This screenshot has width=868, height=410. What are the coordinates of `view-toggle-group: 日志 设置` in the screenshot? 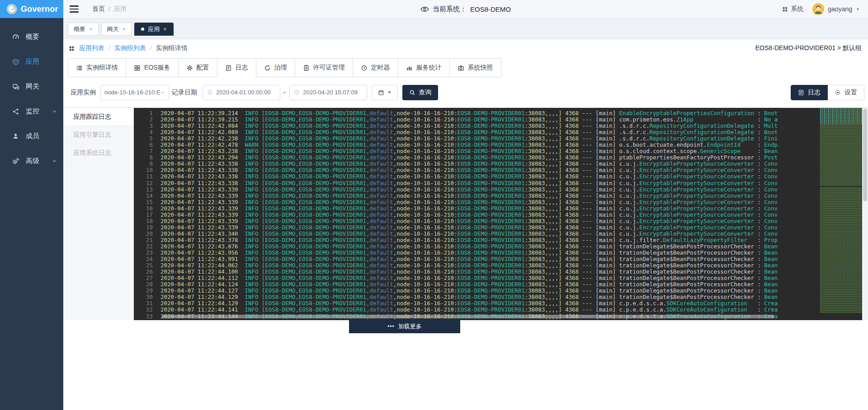 It's located at (827, 93).